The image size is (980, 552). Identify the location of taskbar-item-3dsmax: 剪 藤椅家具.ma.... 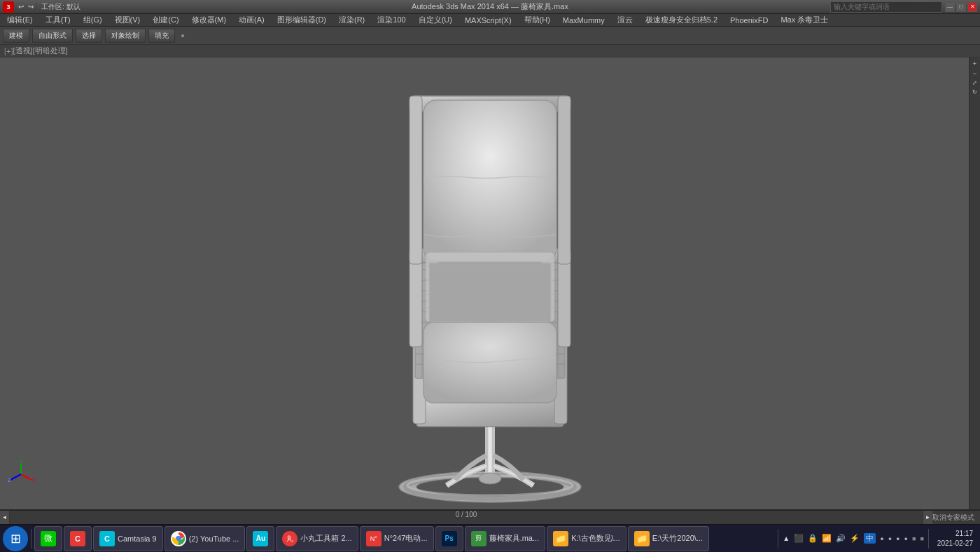
(505, 539).